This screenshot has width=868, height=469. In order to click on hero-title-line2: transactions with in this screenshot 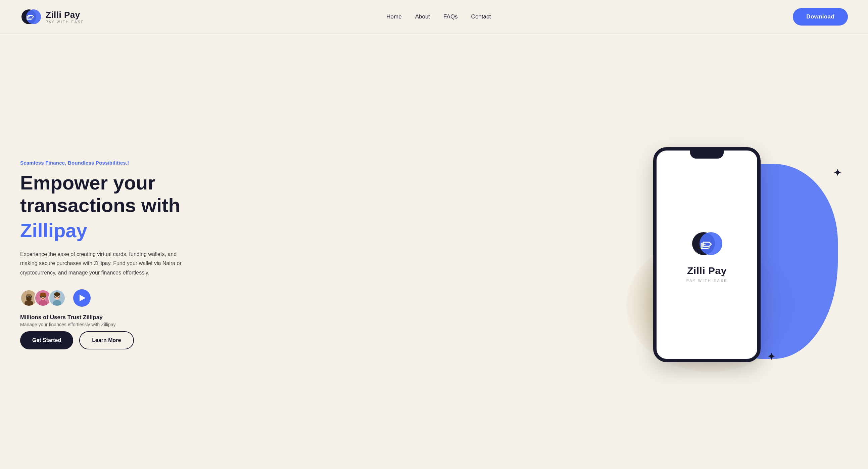, I will do `click(100, 205)`.